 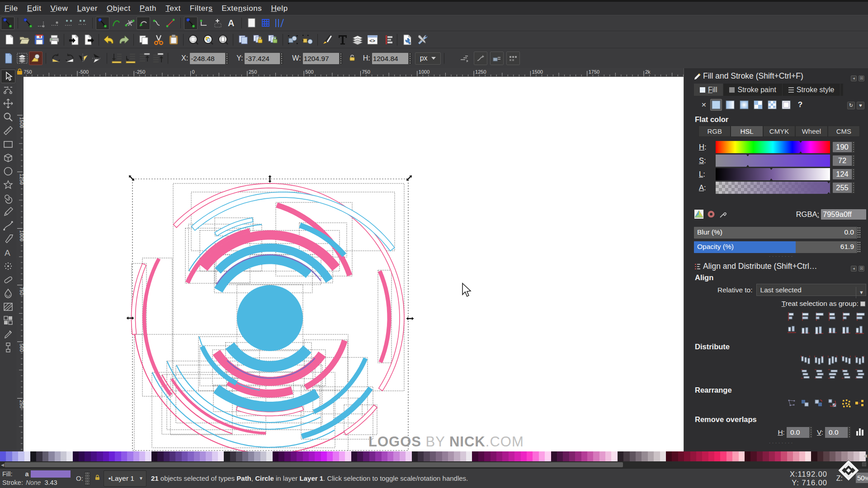 I want to click on svg-text: LOGOS BY NICK.COM, so click(x=446, y=442).